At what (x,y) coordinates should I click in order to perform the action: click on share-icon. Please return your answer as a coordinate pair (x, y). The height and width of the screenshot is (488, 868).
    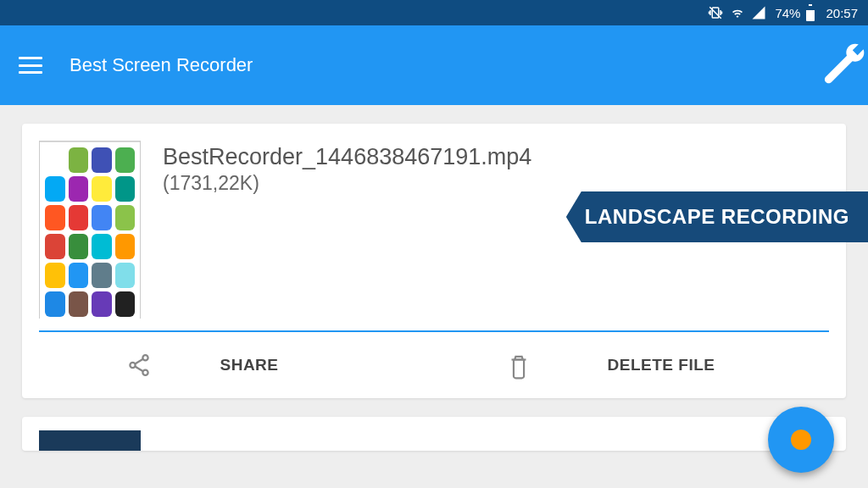
    Looking at the image, I should click on (139, 365).